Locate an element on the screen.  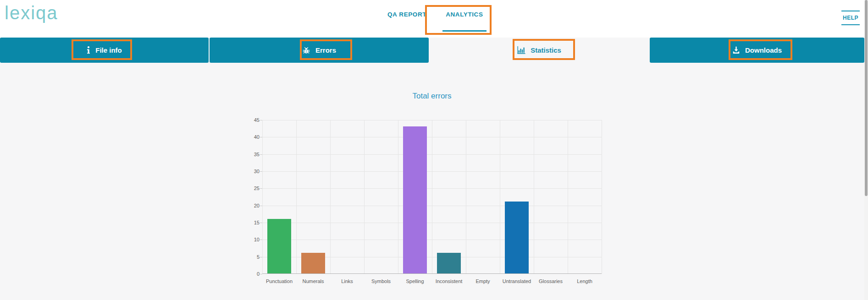
bug-icon is located at coordinates (306, 50).